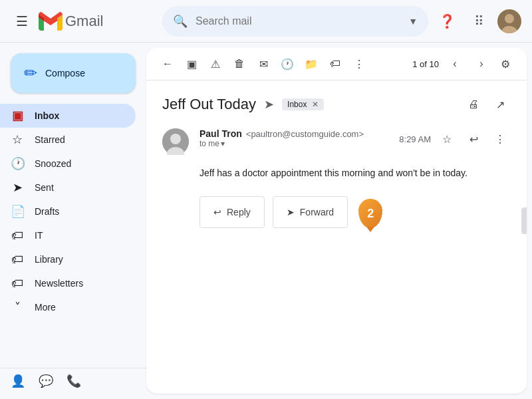 Image resolution: width=532 pixels, height=399 pixels. What do you see at coordinates (68, 283) in the screenshot?
I see `sidebar-item-newsletters: 🏷 Newsletters` at bounding box center [68, 283].